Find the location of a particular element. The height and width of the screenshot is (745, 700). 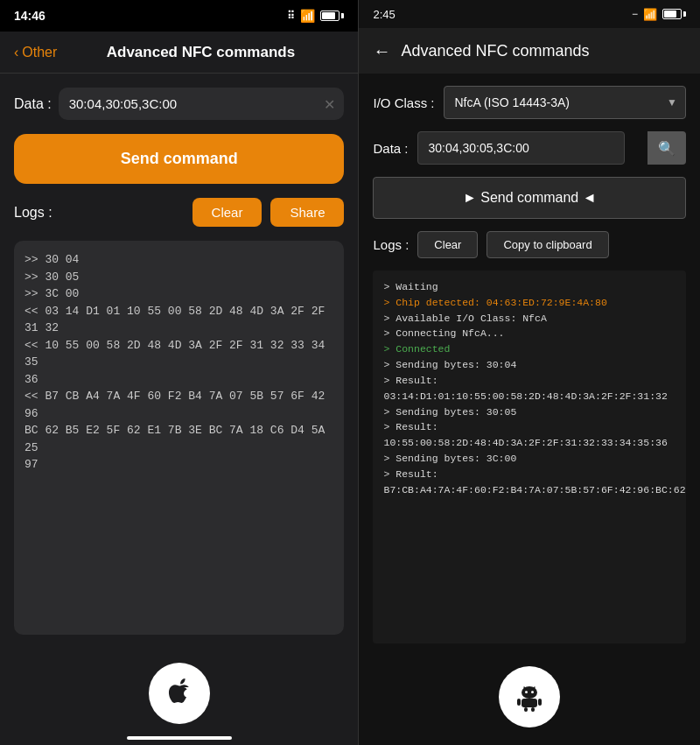

android-status-bar: 2:45 − 📶 is located at coordinates (529, 14).